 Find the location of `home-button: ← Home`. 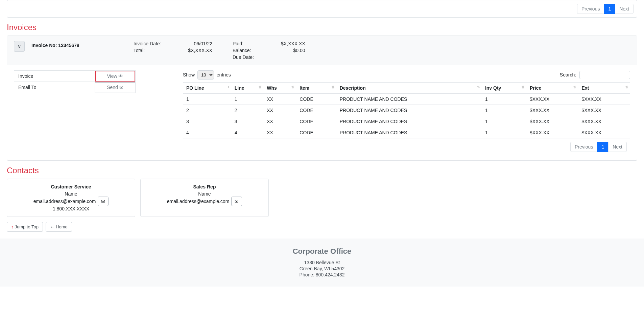

home-button: ← Home is located at coordinates (59, 227).